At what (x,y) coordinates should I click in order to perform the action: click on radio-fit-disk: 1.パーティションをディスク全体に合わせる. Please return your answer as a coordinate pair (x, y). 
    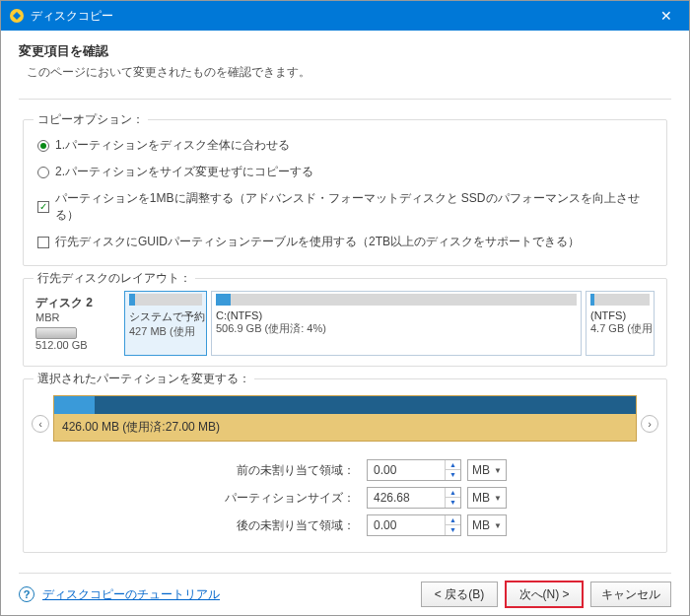
    Looking at the image, I should click on (345, 146).